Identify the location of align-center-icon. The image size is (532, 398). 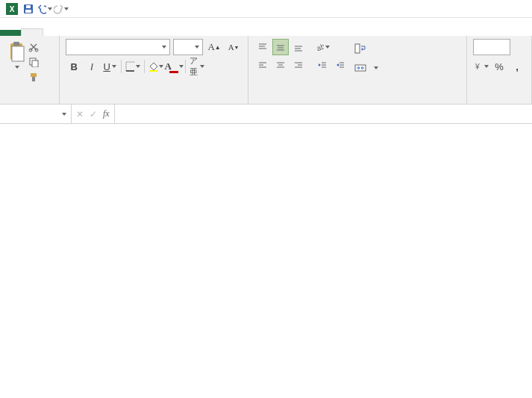
(281, 65).